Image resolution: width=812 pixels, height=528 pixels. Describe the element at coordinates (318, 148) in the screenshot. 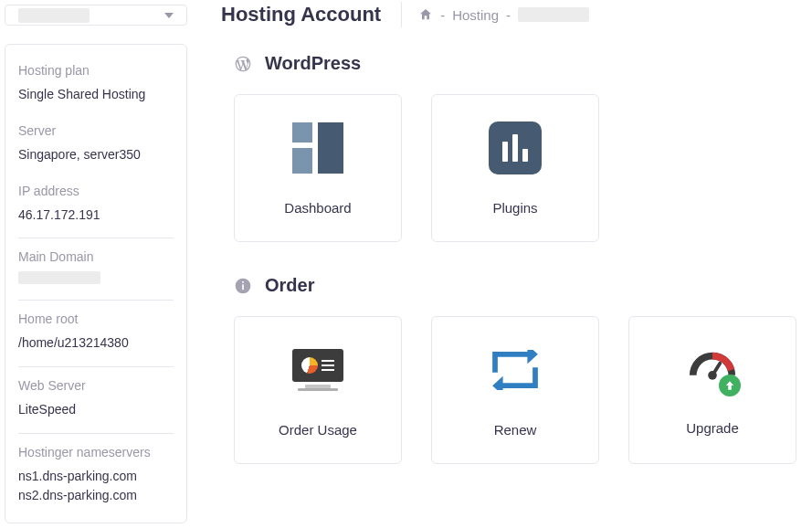

I see `dashboard-icon` at that location.